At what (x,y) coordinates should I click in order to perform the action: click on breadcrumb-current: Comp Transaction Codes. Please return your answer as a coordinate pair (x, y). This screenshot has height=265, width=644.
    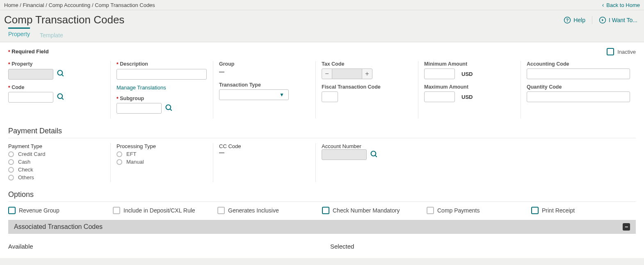
    Looking at the image, I should click on (125, 5).